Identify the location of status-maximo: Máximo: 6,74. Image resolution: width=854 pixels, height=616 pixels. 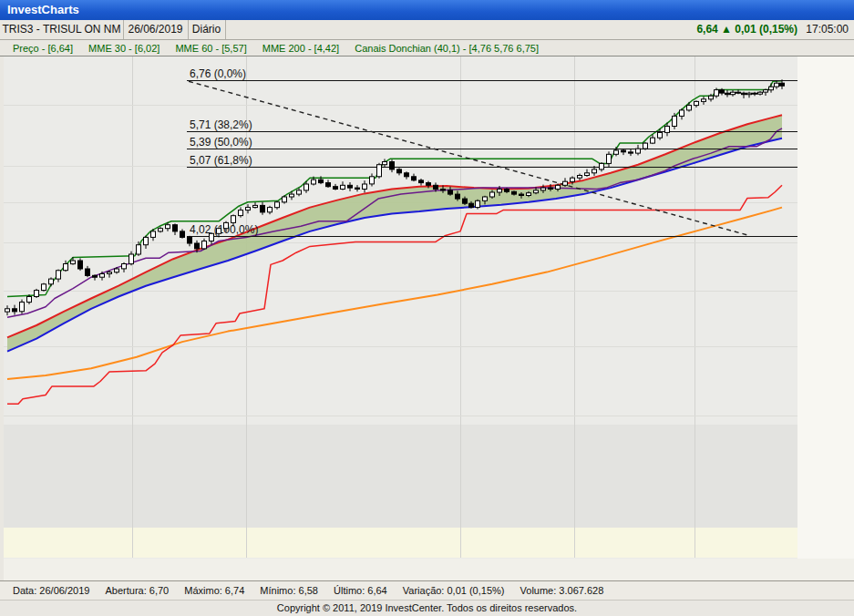
(214, 590).